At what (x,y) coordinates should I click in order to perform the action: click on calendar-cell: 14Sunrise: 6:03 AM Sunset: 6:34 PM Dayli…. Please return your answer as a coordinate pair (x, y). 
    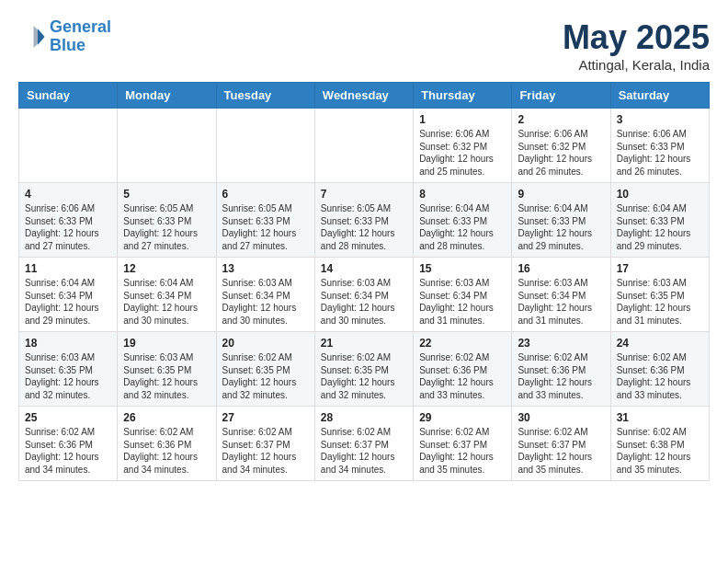
    Looking at the image, I should click on (364, 294).